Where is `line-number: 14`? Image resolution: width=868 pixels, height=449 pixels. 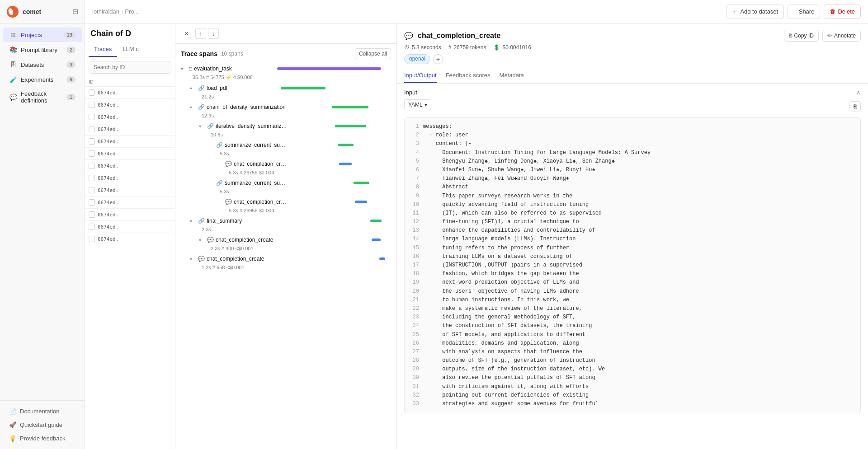 line-number: 14 is located at coordinates (415, 239).